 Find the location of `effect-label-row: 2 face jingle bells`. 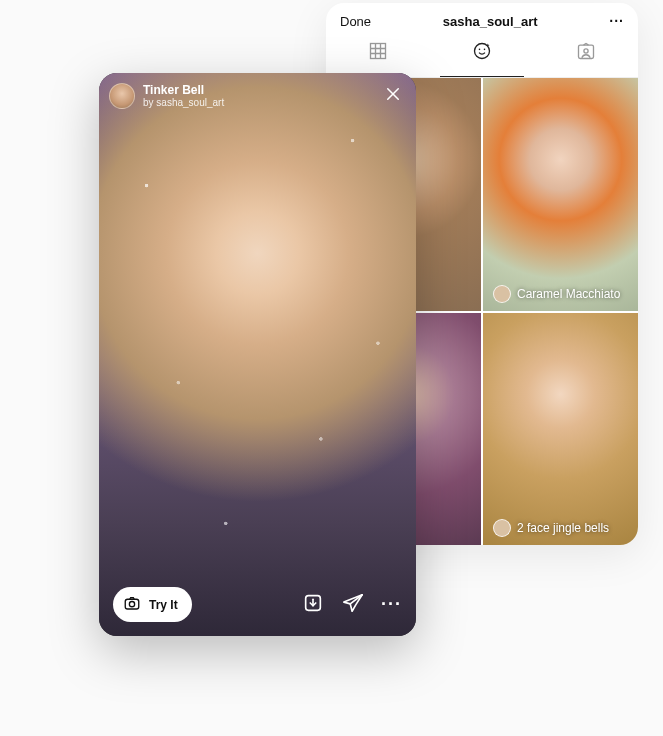

effect-label-row: 2 face jingle bells is located at coordinates (551, 528).